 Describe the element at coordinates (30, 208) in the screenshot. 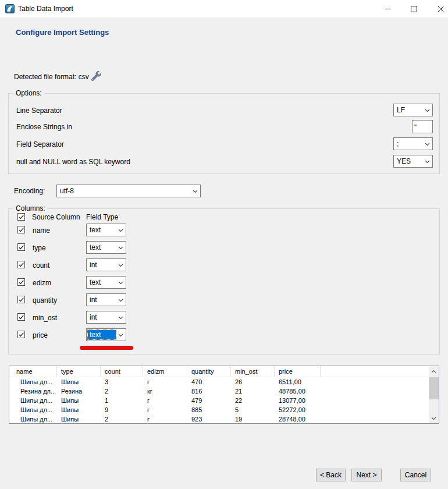

I see `columns-group-label: Columns:` at that location.